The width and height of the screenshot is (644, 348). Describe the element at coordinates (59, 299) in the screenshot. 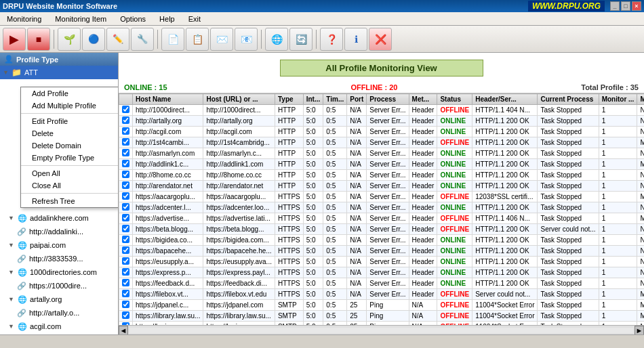

I see `tree-artally: ▼ 🌐 artally.org` at that location.